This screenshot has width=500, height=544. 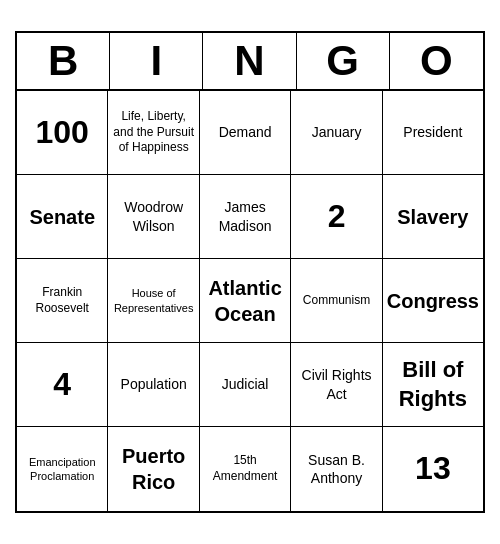 I want to click on bingo-cell-4: President, so click(x=433, y=133).